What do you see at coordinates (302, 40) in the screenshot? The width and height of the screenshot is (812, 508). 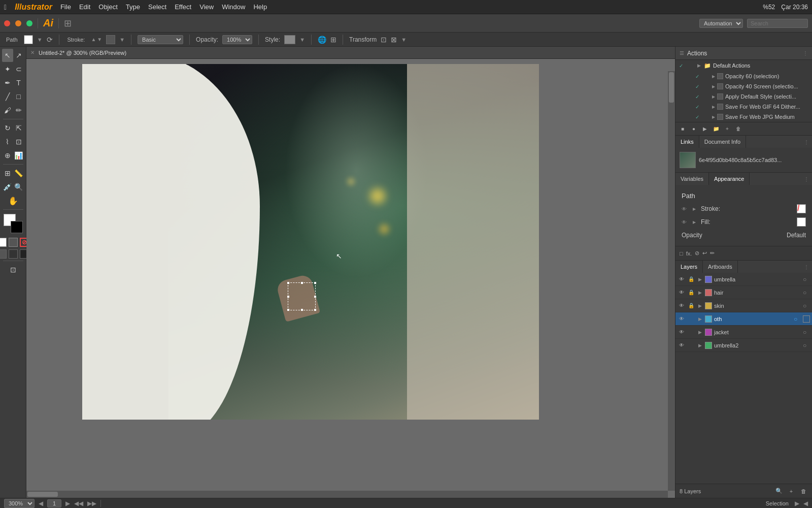 I see `style-arrow: ▼` at bounding box center [302, 40].